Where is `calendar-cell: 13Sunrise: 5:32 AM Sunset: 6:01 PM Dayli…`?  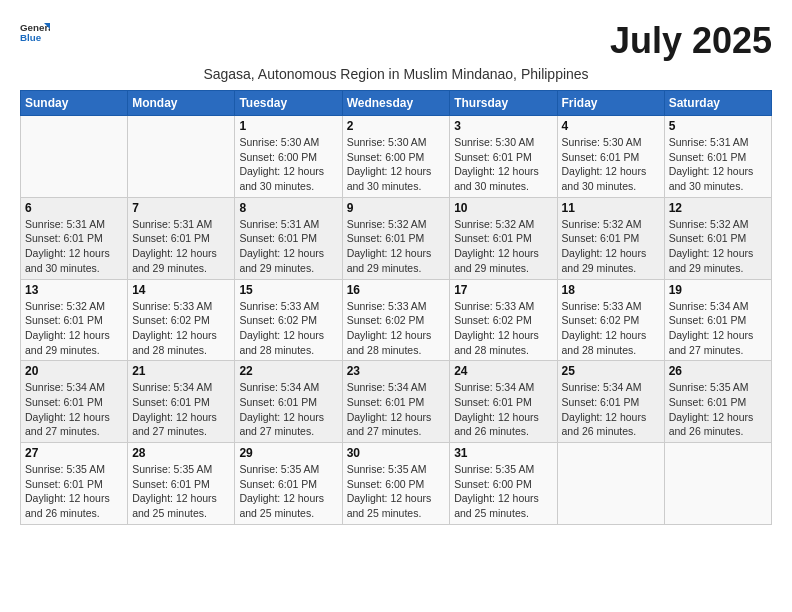
calendar-cell: 13Sunrise: 5:32 AM Sunset: 6:01 PM Dayli… is located at coordinates (74, 320).